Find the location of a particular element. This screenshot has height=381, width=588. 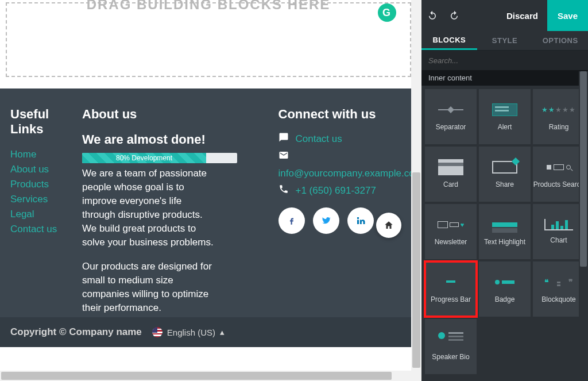

block-separator: Separator is located at coordinates (451, 117).